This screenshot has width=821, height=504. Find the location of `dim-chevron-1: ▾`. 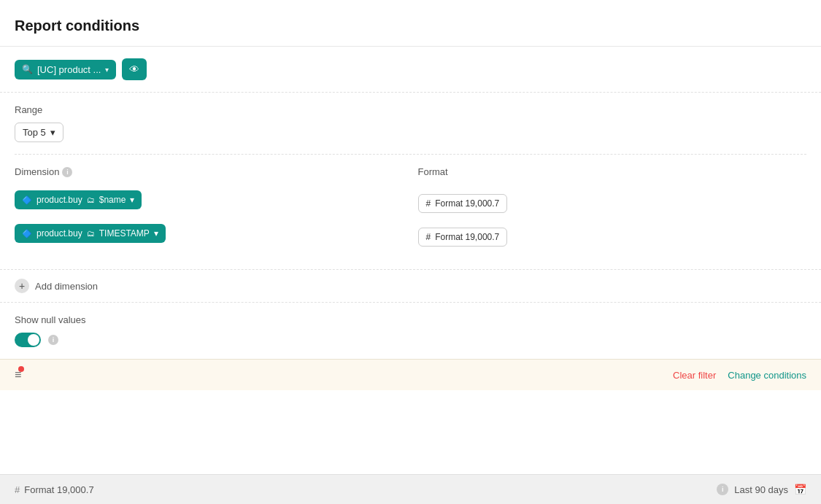

dim-chevron-1: ▾ is located at coordinates (132, 200).